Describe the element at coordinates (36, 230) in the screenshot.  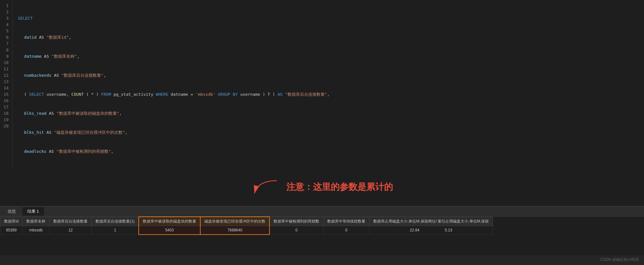
I see `cell-name: mbssdb` at that location.